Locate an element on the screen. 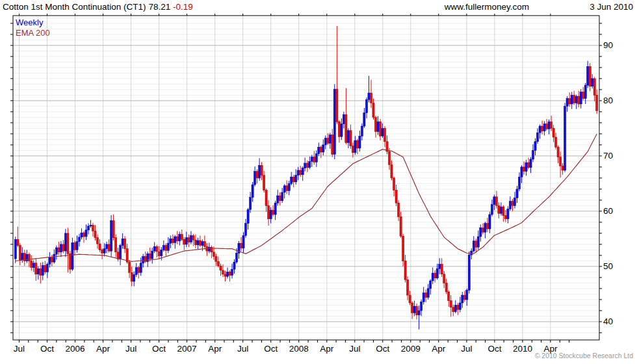  y-tick-label: 70 is located at coordinates (608, 156).